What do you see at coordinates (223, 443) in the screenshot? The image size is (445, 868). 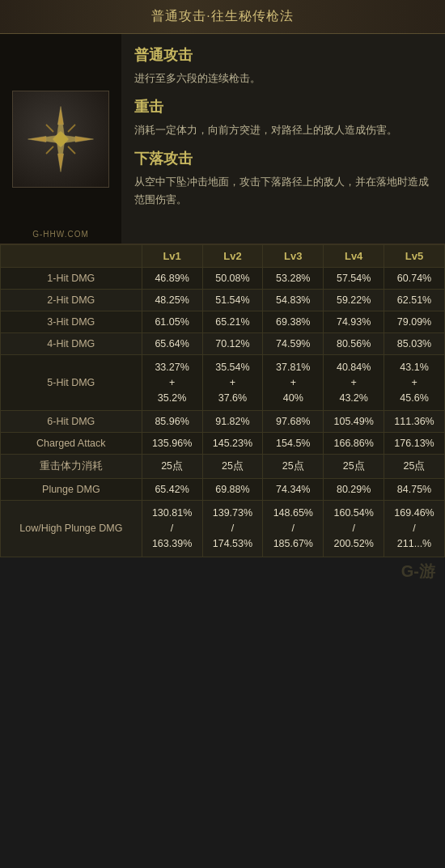 I see `table-row: Charged Attack135.96%145.23%154.5%166.86…` at bounding box center [223, 443].